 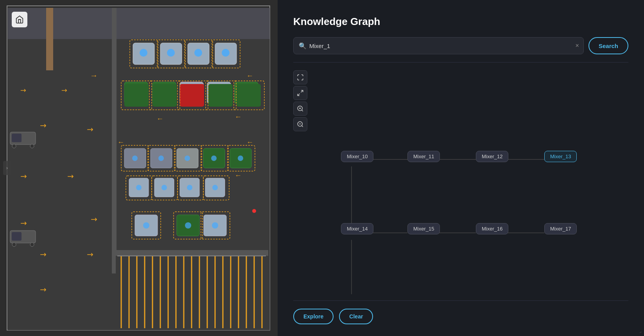 What do you see at coordinates (461, 22) in the screenshot?
I see `panel-title: Knowledge Graph` at bounding box center [461, 22].